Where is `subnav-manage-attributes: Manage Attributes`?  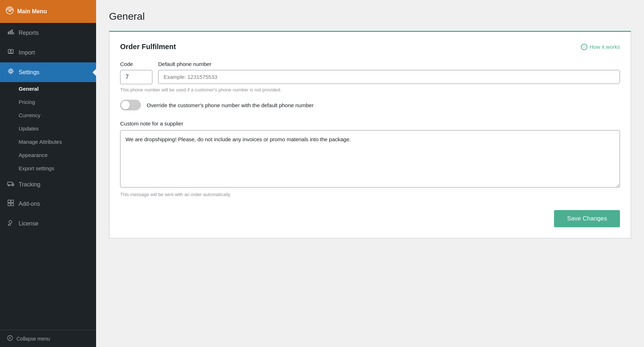 subnav-manage-attributes: Manage Attributes is located at coordinates (48, 142).